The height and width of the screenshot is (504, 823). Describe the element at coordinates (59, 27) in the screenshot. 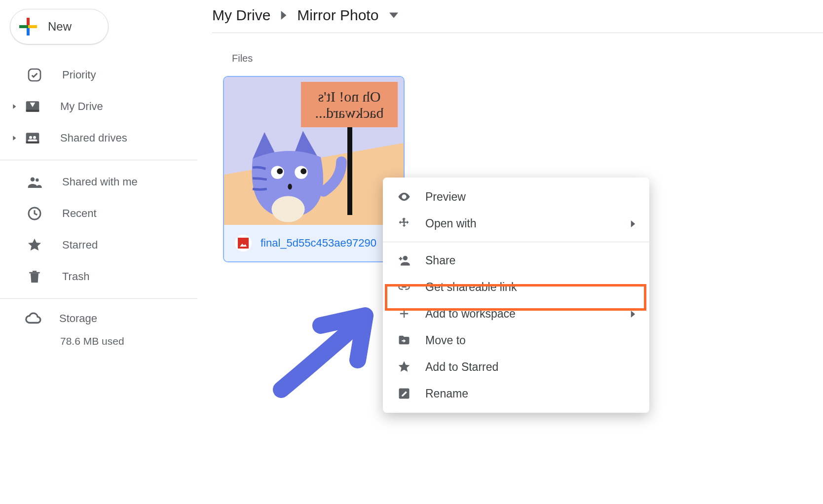

I see `new-button: New` at that location.